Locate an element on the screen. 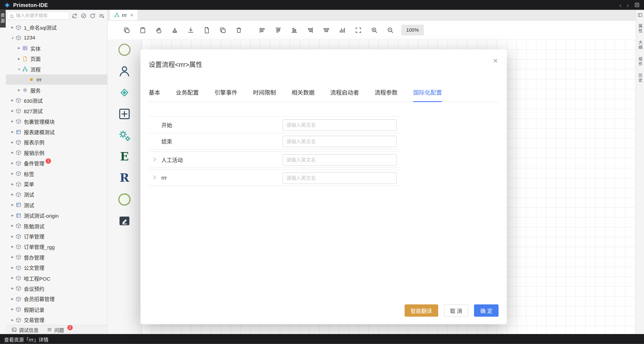 The width and height of the screenshot is (644, 344). right-rail-tab: 大纲 is located at coordinates (640, 45).